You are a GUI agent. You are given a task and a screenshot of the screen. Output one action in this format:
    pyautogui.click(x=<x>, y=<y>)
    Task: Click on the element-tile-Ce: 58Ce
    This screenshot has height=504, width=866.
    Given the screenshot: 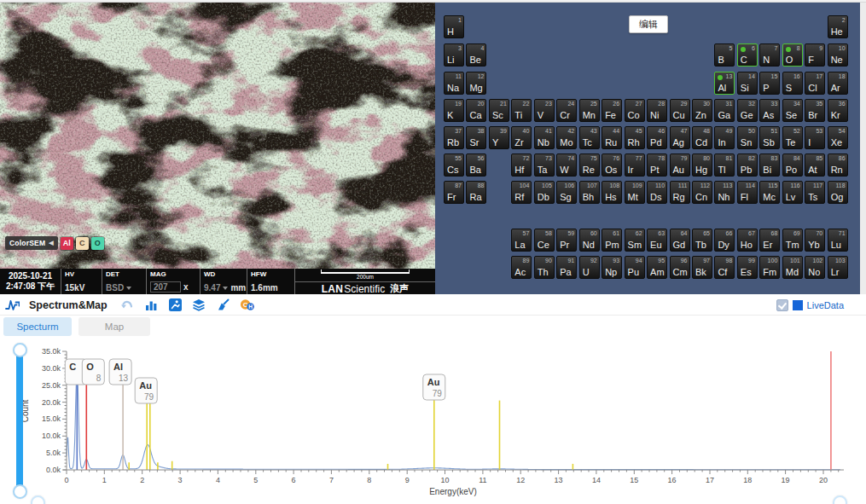 What is the action you would take?
    pyautogui.click(x=544, y=240)
    